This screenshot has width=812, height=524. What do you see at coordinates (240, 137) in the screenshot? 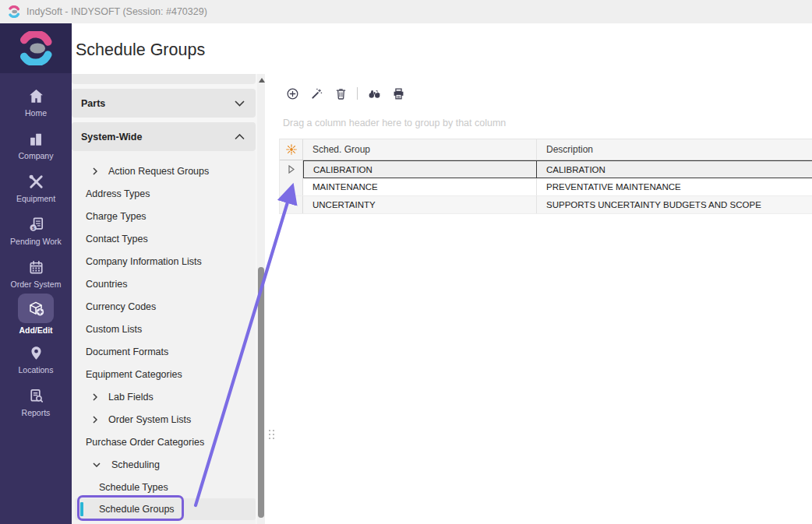
I see `chevron-up-icon` at bounding box center [240, 137].